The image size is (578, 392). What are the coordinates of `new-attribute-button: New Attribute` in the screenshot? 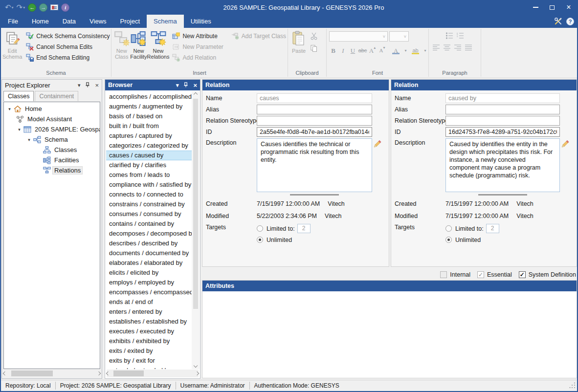 It's located at (198, 36).